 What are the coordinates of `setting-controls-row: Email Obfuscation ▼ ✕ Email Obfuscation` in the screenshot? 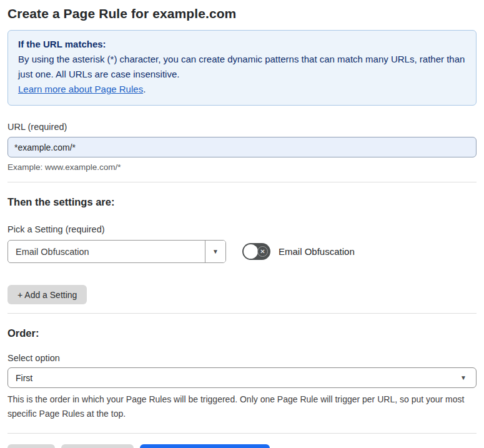 It's located at (242, 251).